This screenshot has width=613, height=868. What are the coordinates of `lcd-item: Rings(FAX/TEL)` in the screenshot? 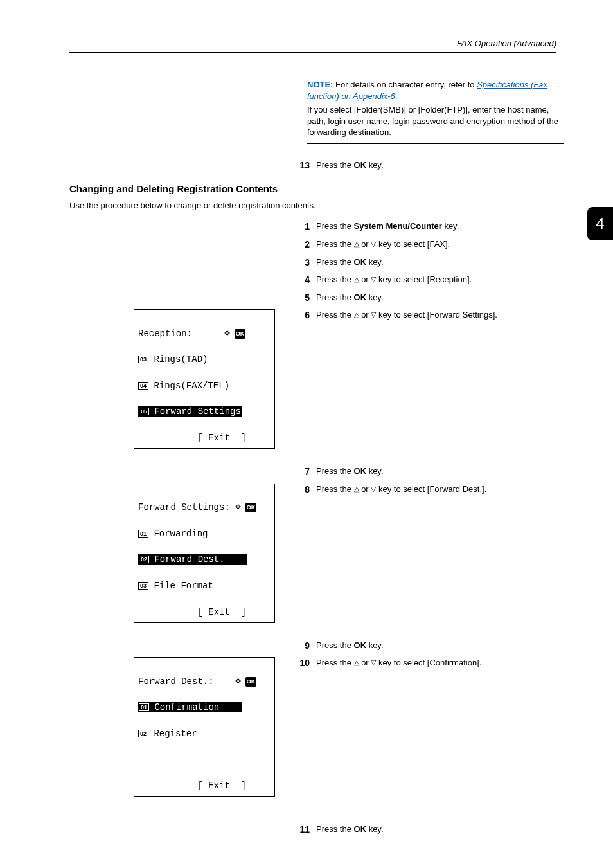 It's located at (189, 386).